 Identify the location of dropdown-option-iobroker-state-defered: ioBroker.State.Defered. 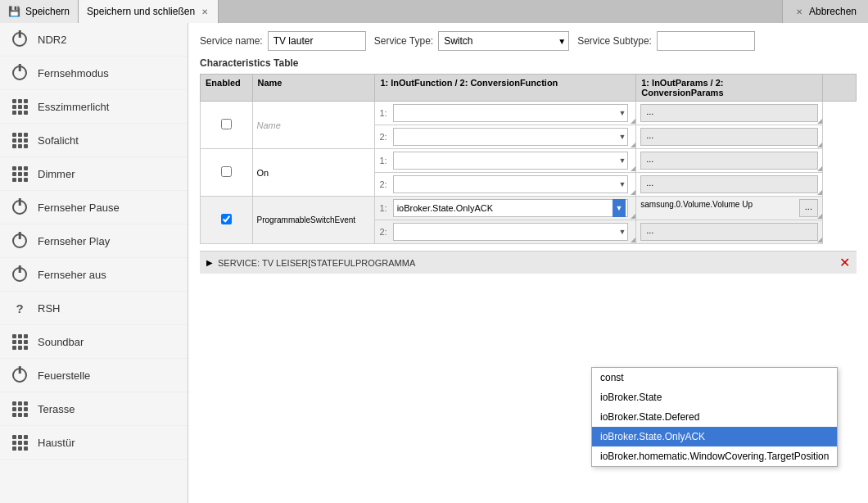
(714, 417).